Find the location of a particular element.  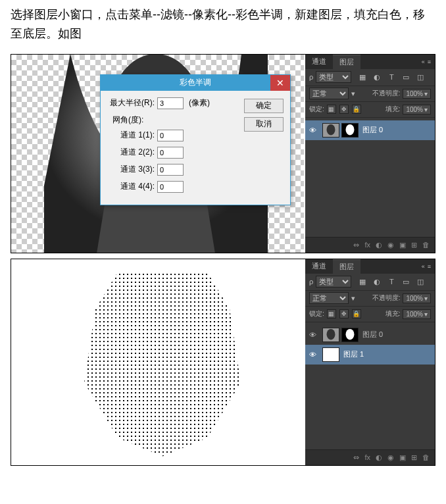

channel-2-label: 通道 2(2): is located at coordinates (131, 153).